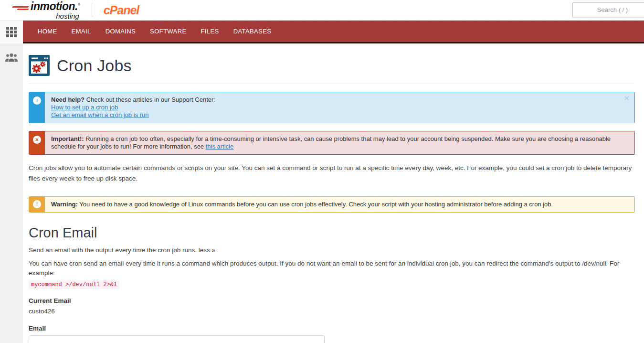  I want to click on left-sidebar, so click(11, 182).